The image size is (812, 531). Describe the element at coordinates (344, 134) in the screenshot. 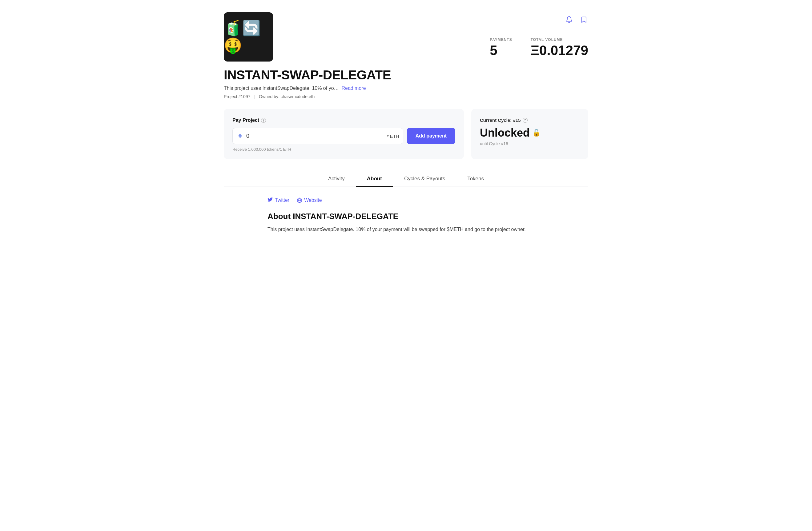

I see `pay-project-card: Pay Project ? ▾` at that location.